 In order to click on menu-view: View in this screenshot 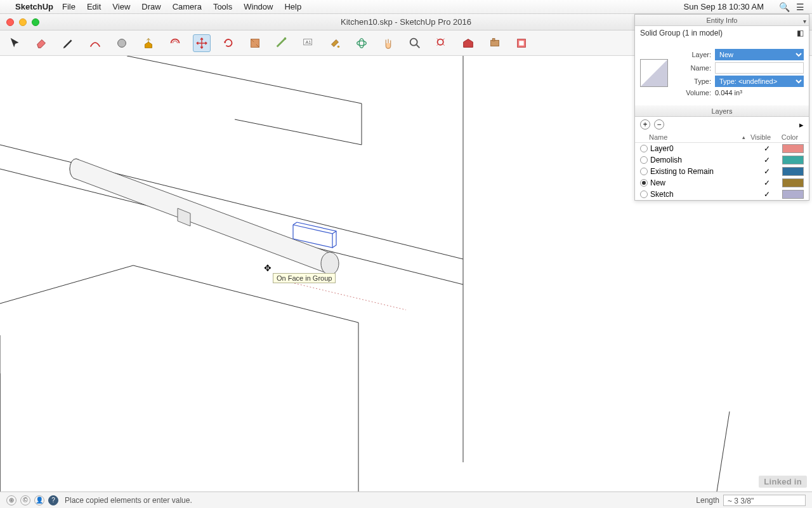, I will do `click(121, 6)`.